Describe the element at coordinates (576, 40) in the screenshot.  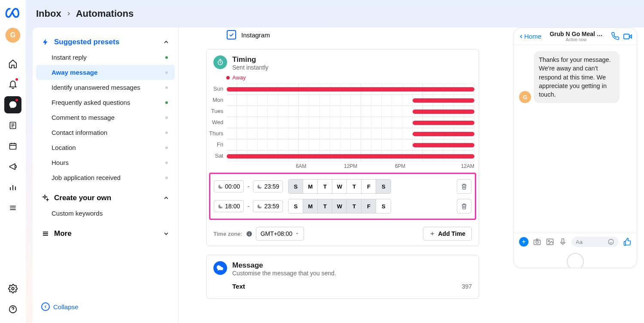
I see `preview-subtitle: Active now` at that location.